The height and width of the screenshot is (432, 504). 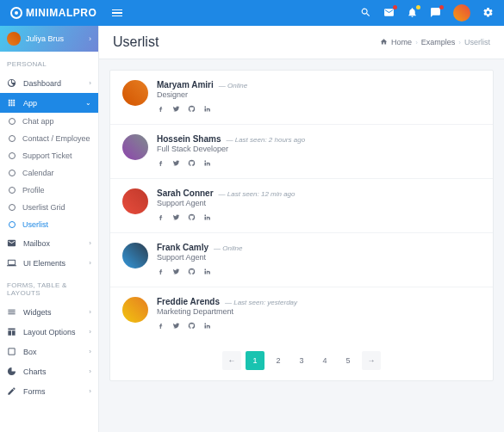 What do you see at coordinates (53, 263) in the screenshot?
I see `nav-label: UI Elements` at bounding box center [53, 263].